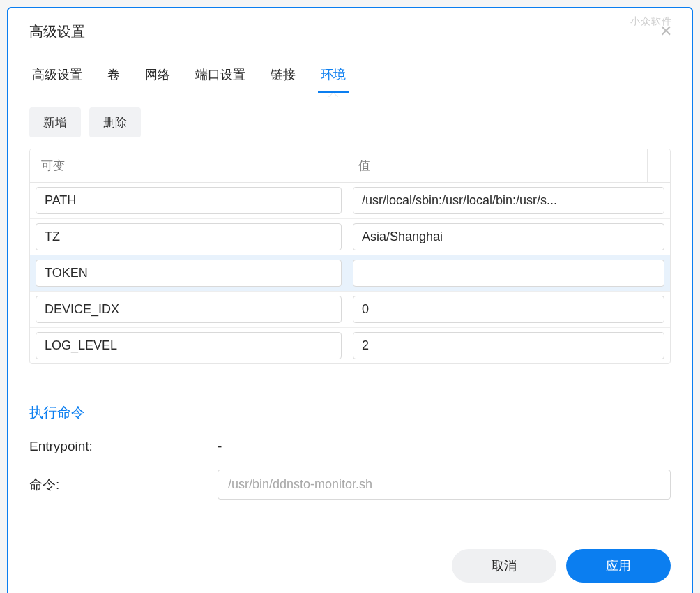  I want to click on tab-environment: 环境, so click(333, 77).